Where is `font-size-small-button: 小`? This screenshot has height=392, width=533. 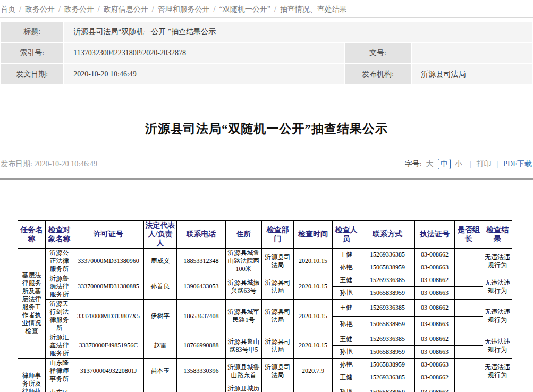
font-size-small-button: 小 is located at coordinates (459, 164).